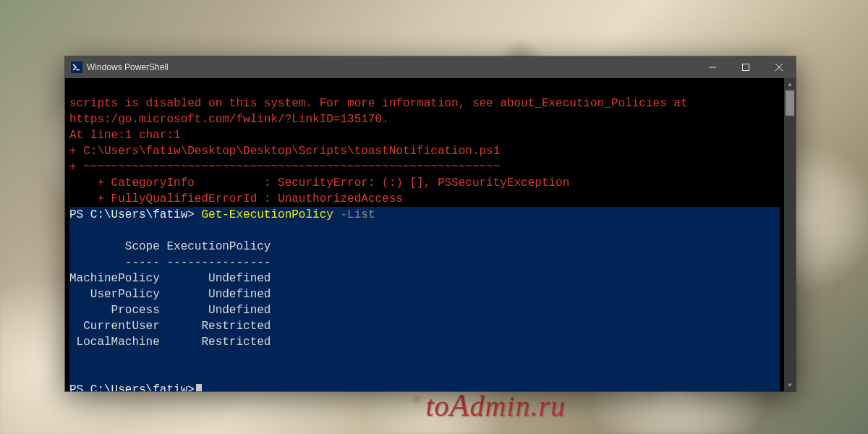 The width and height of the screenshot is (868, 434). I want to click on table-row: Process Undefined, so click(170, 310).